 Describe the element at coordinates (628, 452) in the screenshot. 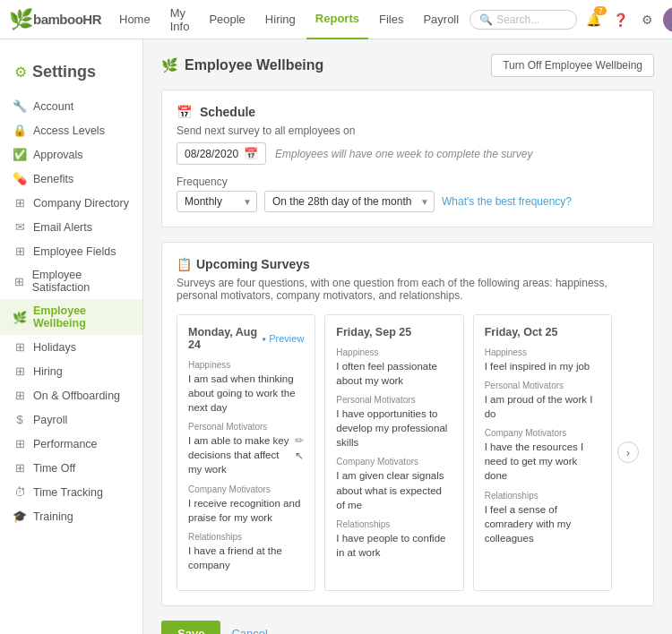

I see `next-survey-button: ›` at that location.